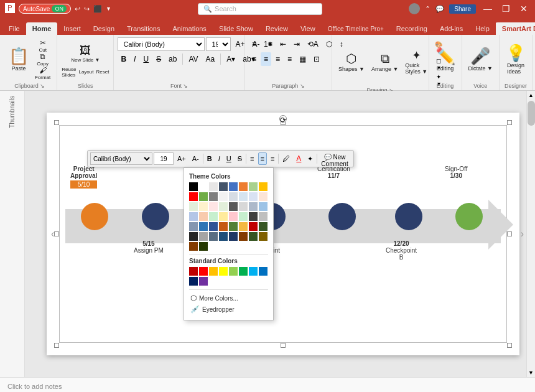 The height and width of the screenshot is (392, 535). What do you see at coordinates (283, 44) in the screenshot?
I see `decrease-indent-btn: ⇤` at bounding box center [283, 44].